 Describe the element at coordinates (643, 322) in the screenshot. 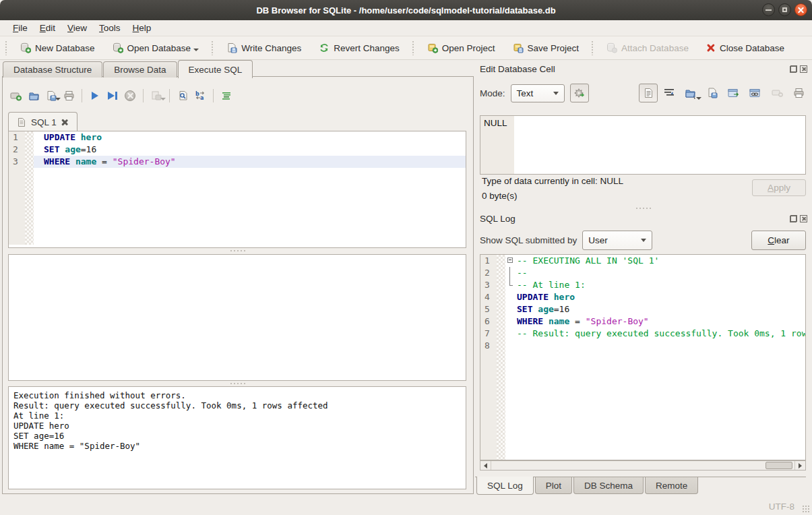

I see `log-line: 6WHERE name = "Spider-Boy"` at that location.